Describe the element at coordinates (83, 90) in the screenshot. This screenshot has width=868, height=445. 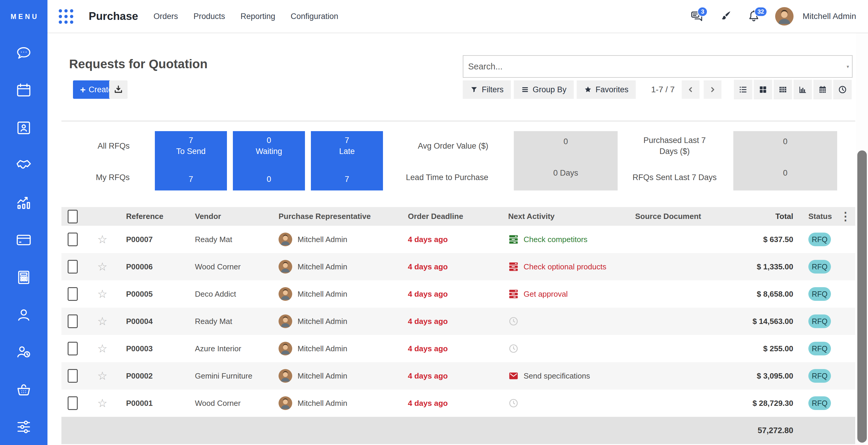
I see `plus-icon: +` at that location.